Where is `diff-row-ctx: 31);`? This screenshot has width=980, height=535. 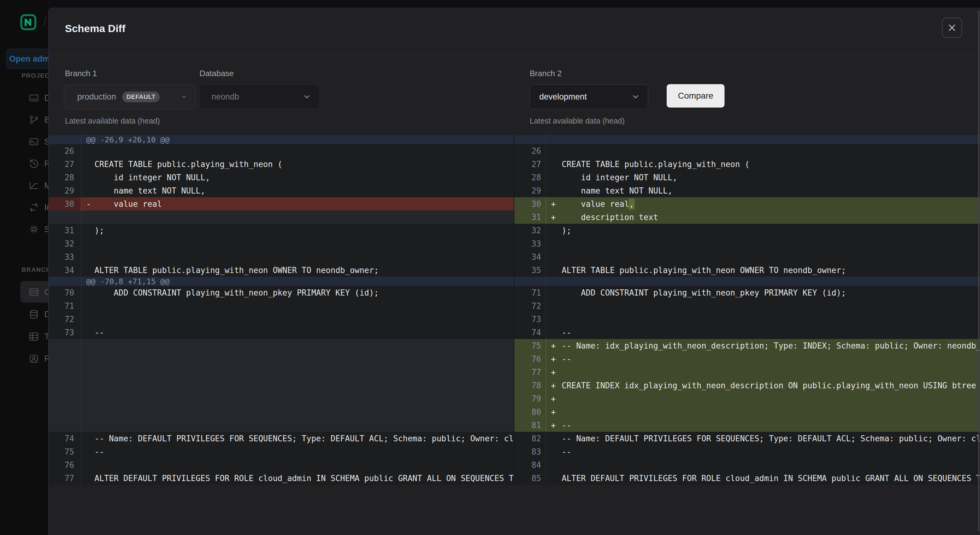
diff-row-ctx: 31); is located at coordinates (281, 230).